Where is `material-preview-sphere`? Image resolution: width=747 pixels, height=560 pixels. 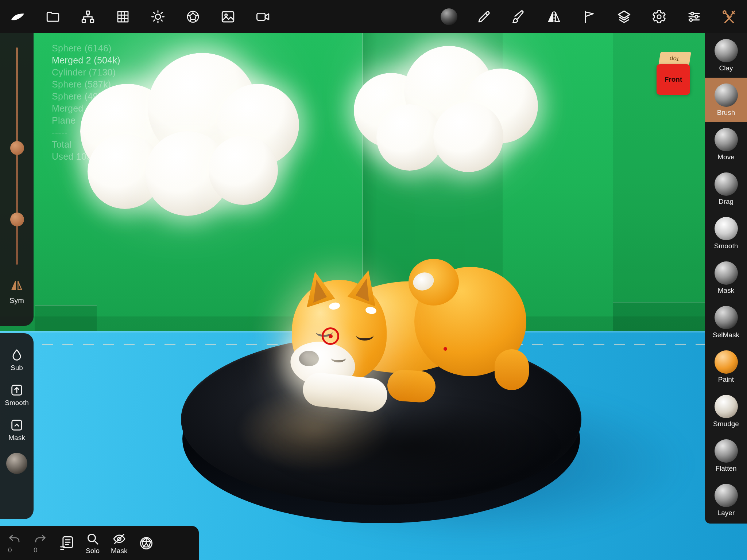
material-preview-sphere is located at coordinates (17, 463).